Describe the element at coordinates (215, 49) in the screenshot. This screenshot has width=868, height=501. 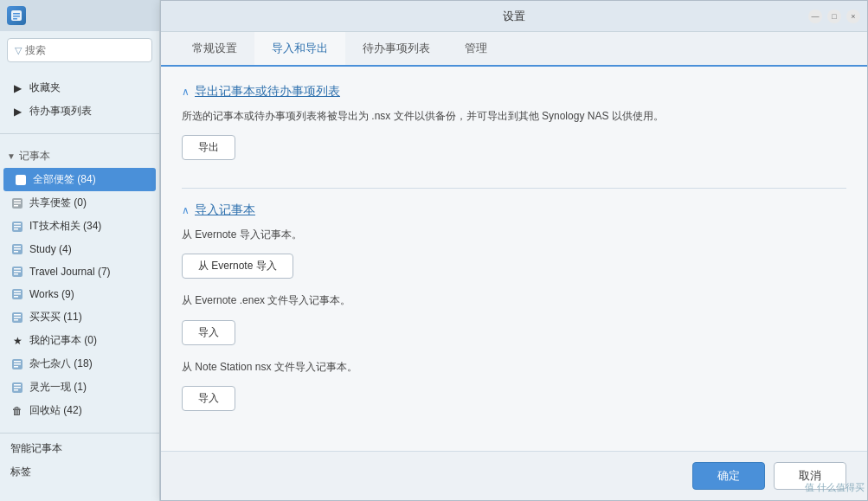
I see `tab-general: 常规设置` at that location.